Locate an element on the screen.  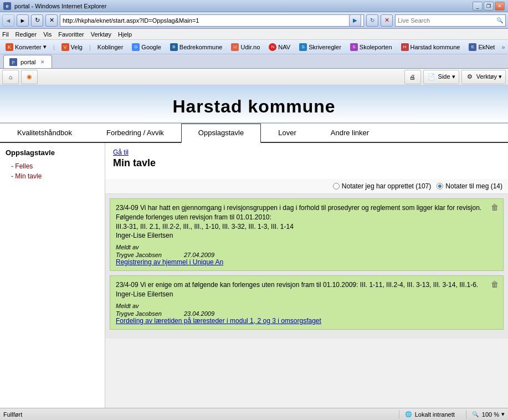
status-zoom: 🔍 100 % ▾ is located at coordinates (485, 414).